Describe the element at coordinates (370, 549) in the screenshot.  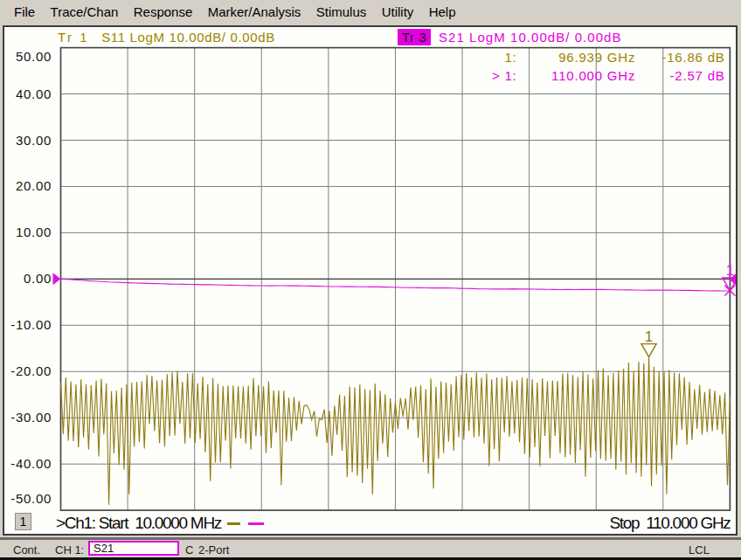
I see `status-bar: Cont. CH 1: S21 C 2-Port LCL` at that location.